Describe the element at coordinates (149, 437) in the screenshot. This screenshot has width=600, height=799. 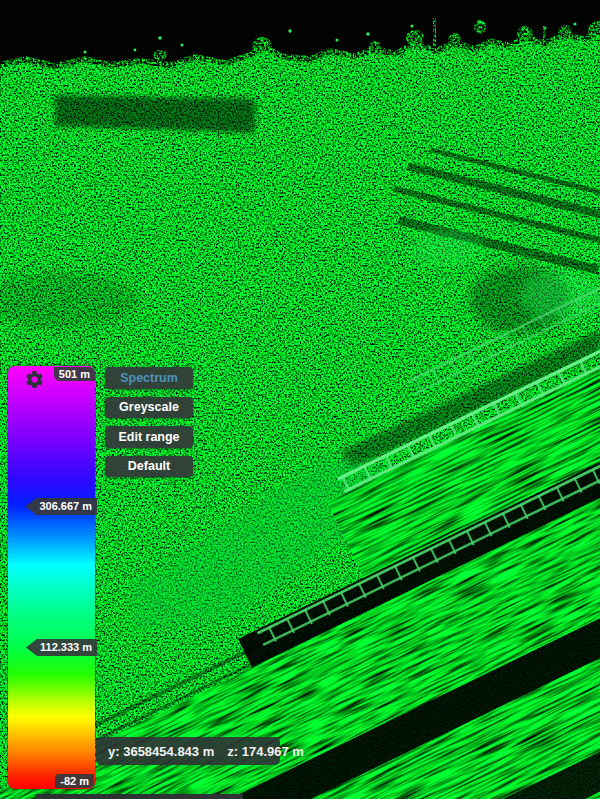
I see `edit-range-button: Edit range` at that location.